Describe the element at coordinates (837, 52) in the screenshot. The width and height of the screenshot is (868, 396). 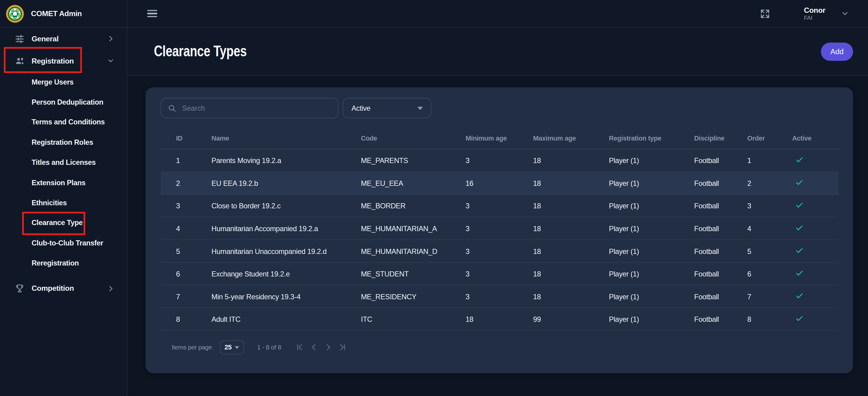
I see `add-button: Add` at that location.